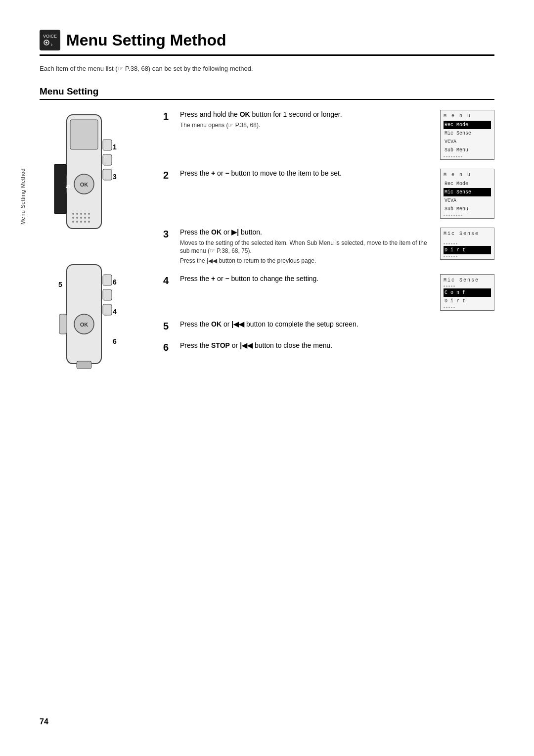 This screenshot has height=756, width=534. I want to click on step-4-screen: Mic Sense C o n f D i r t, so click(467, 292).